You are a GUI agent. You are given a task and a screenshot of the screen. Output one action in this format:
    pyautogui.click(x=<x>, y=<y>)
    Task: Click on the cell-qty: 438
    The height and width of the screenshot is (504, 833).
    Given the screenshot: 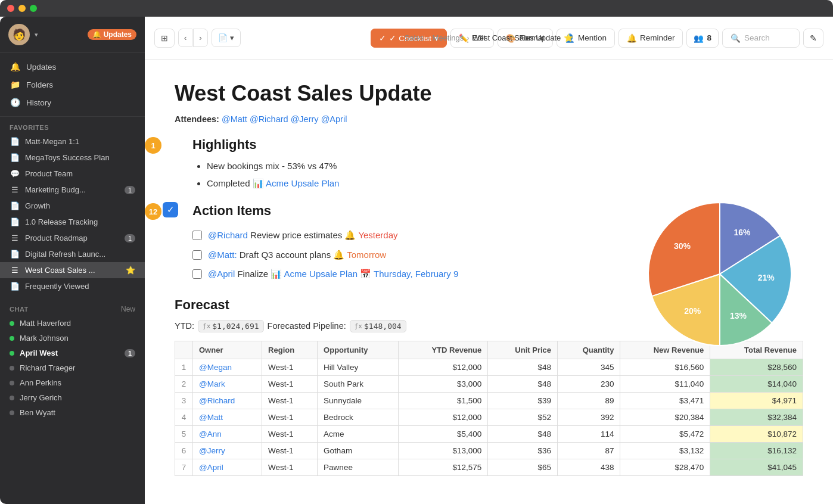 What is the action you would take?
    pyautogui.click(x=589, y=467)
    